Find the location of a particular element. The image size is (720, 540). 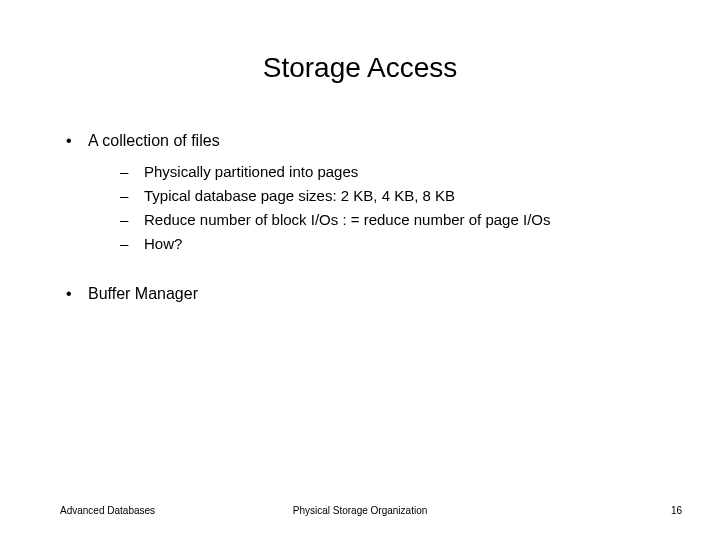

bullet-level2: Typical database page sizes: 2 KB, 4 KB,… is located at coordinates (398, 196).